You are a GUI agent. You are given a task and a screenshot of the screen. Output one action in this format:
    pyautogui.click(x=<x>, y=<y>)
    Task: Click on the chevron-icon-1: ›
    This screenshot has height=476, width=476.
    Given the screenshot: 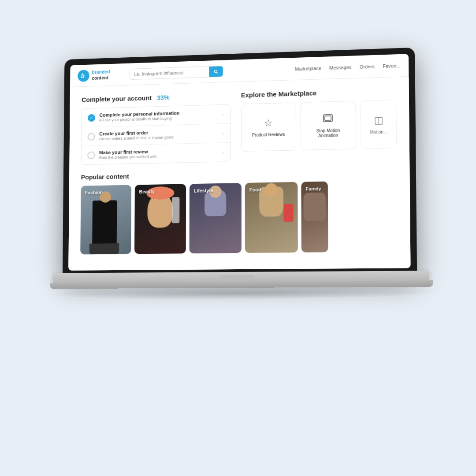 What is the action you would take?
    pyautogui.click(x=223, y=114)
    